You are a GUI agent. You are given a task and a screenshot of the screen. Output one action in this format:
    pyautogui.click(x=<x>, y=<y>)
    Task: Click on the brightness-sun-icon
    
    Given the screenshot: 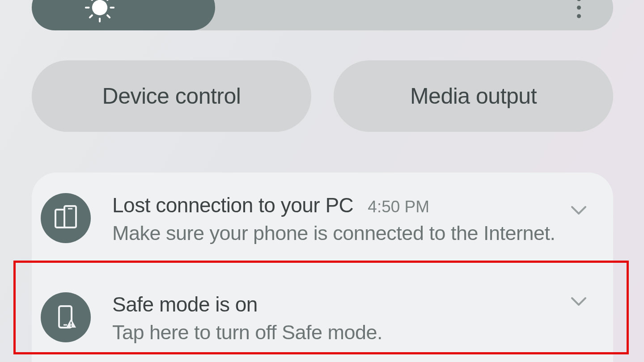 What is the action you would take?
    pyautogui.click(x=100, y=12)
    